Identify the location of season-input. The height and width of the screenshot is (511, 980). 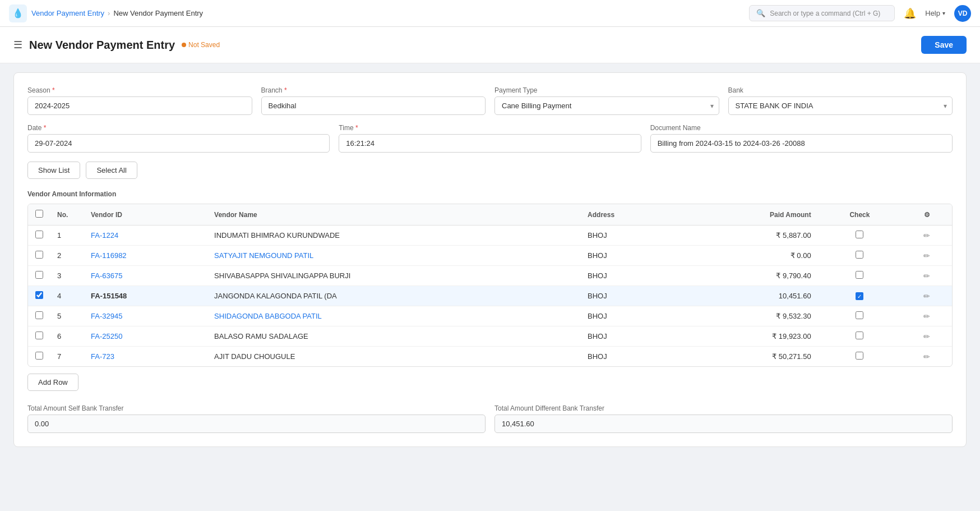
(140, 105).